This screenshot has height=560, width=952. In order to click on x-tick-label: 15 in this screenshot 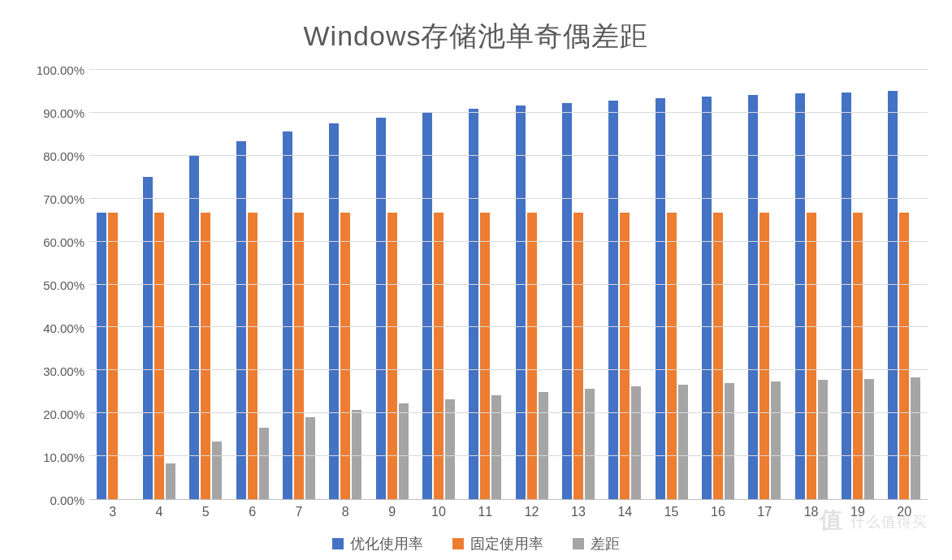, I will do `click(671, 510)`.